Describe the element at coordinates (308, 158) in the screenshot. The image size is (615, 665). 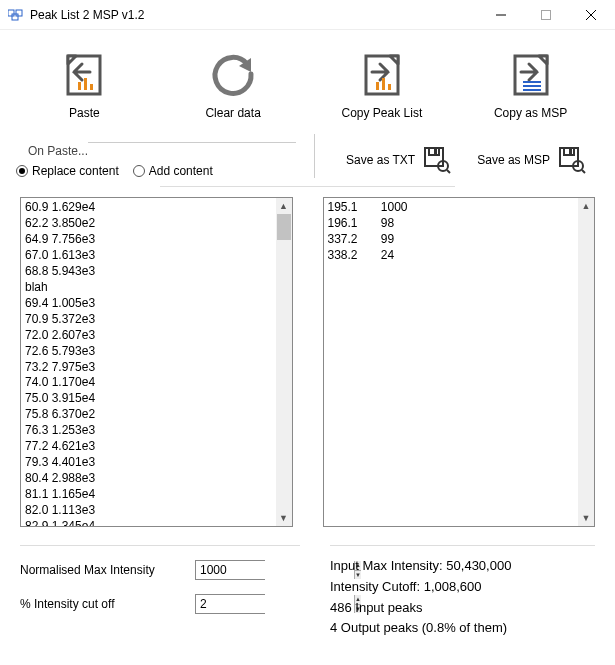
I see `options-row: On Paste... Replace content Add content …` at that location.